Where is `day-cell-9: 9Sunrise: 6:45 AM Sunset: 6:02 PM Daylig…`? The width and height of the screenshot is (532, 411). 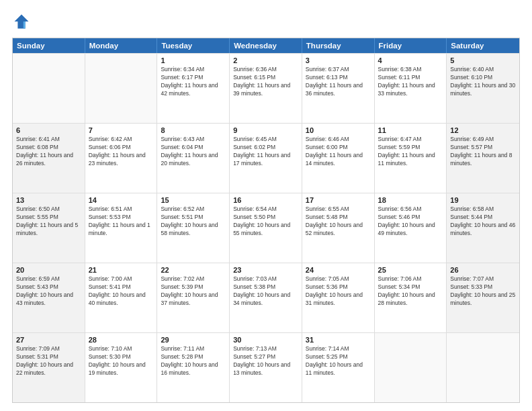 day-cell-9: 9Sunrise: 6:45 AM Sunset: 6:02 PM Daylig… is located at coordinates (266, 158).